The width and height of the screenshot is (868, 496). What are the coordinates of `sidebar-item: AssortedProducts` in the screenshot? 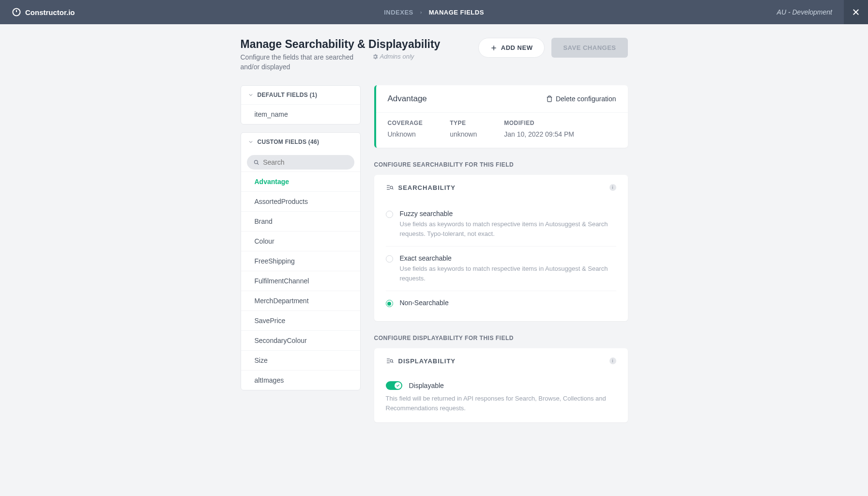 It's located at (301, 202).